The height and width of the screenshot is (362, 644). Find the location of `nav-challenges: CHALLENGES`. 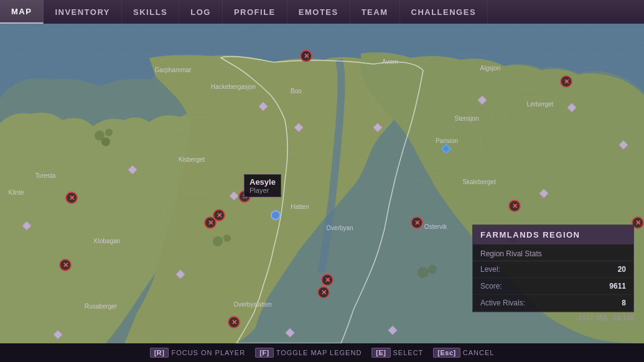

nav-challenges: CHALLENGES is located at coordinates (444, 12).